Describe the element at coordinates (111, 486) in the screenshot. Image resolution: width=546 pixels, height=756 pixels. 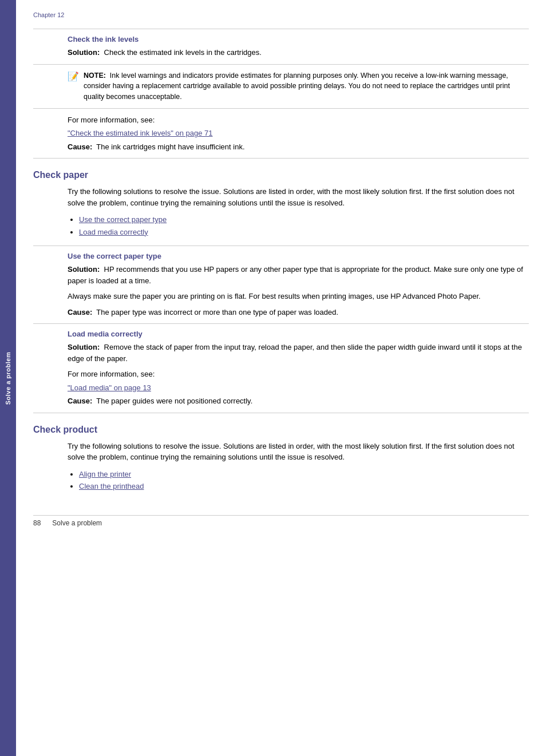
I see `bullet-clean-printhead-link: Clean the printhead` at that location.